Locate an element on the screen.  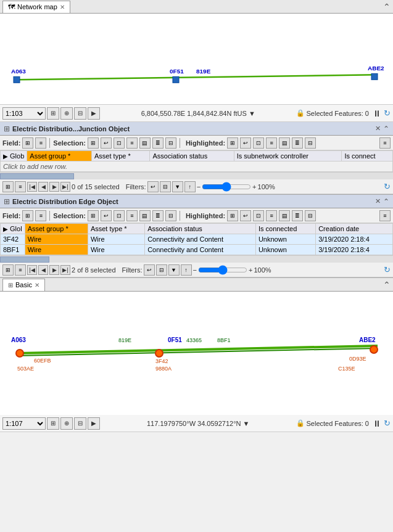
ebt-last: ▶| is located at coordinates (65, 270).